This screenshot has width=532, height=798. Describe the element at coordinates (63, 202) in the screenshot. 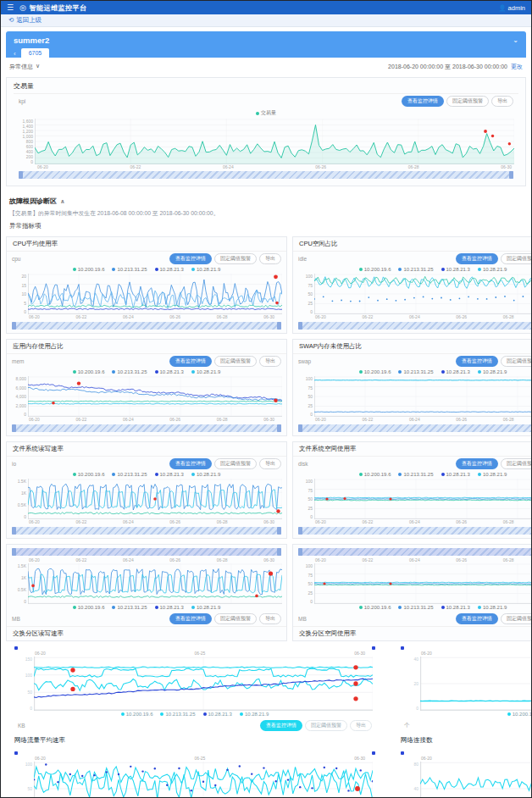

I see `collapse-icon: ∧` at that location.